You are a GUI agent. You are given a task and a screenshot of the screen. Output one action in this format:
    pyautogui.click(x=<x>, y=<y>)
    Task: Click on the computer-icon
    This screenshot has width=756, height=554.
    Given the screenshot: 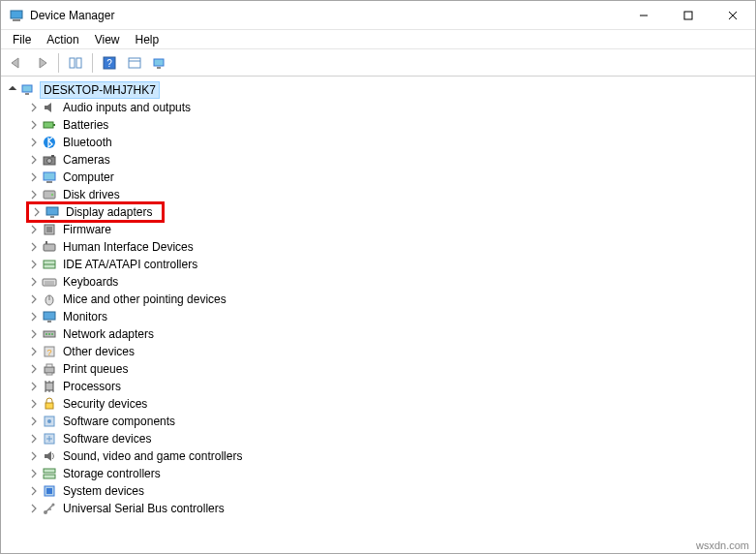 What is the action you would take?
    pyautogui.click(x=28, y=90)
    